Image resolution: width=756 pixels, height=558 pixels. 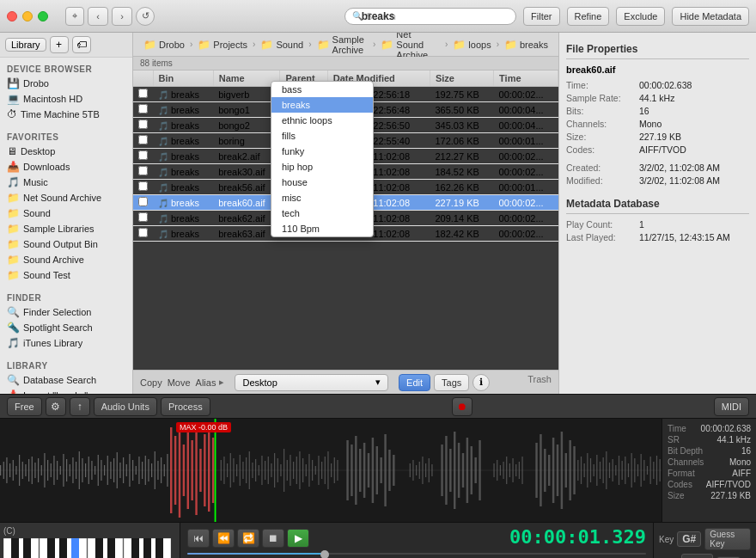 I want to click on add-sidebar-button: +, so click(x=59, y=45).